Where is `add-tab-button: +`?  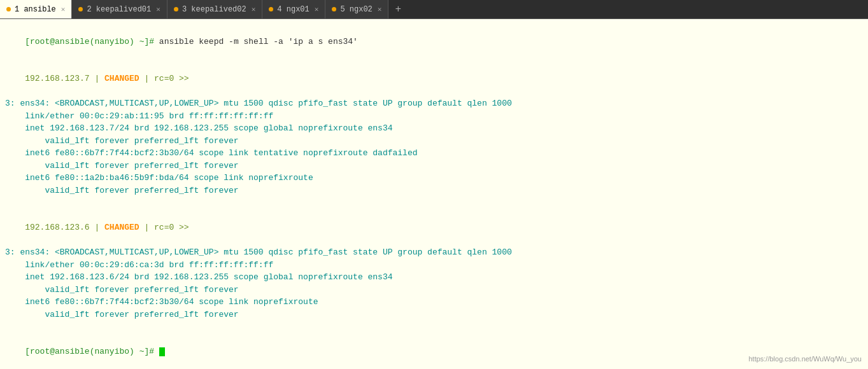 add-tab-button: + is located at coordinates (398, 9).